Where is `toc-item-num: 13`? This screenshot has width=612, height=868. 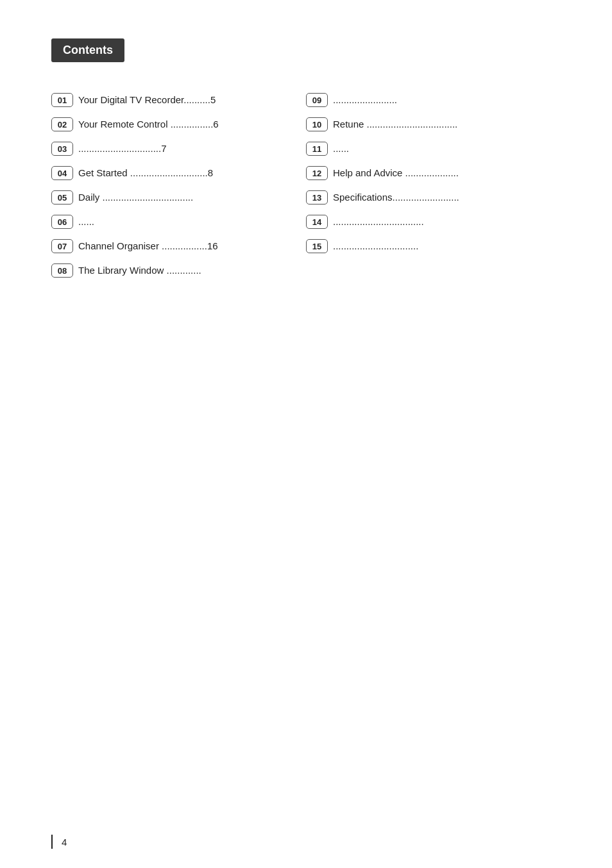
toc-item-num: 13 is located at coordinates (317, 197).